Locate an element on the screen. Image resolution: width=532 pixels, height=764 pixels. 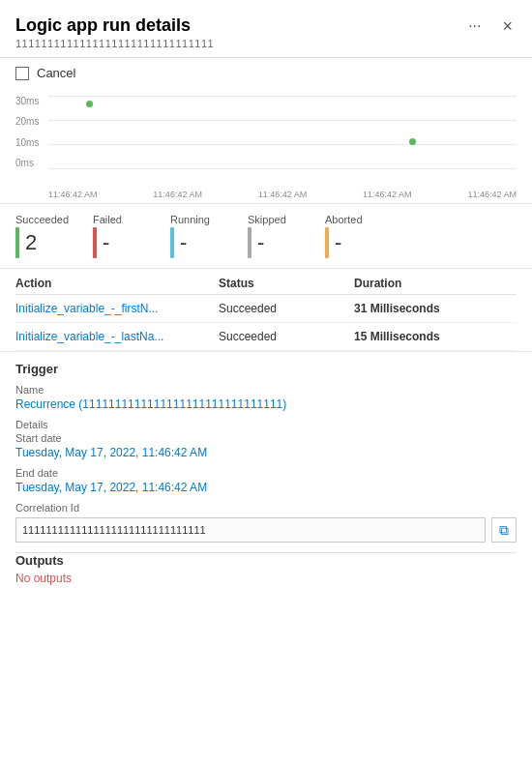
header-left: Logic app run details 111111111111111111… is located at coordinates (239, 33).